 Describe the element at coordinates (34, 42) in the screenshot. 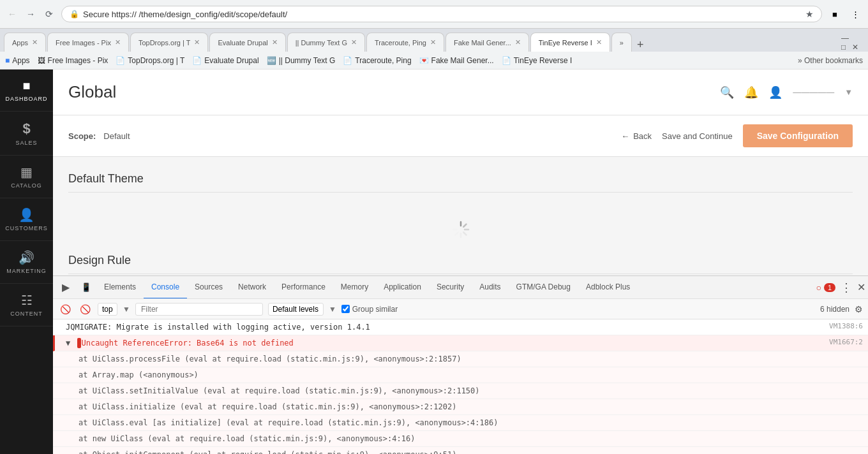

I see `tab-close-apps: ✕` at that location.